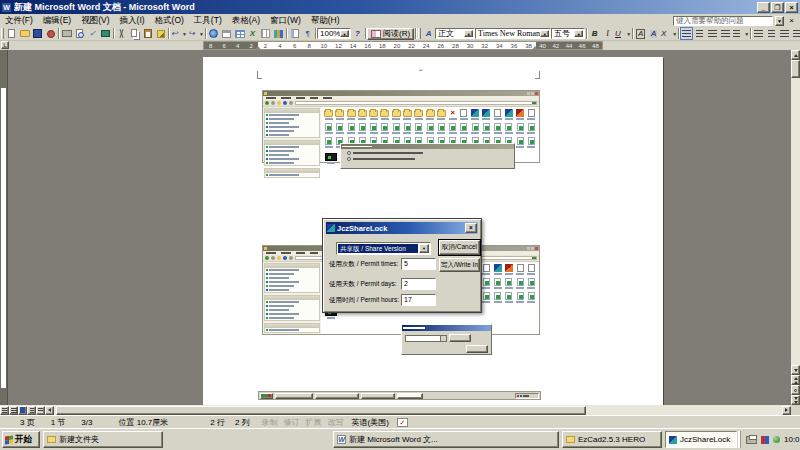  What do you see at coordinates (796, 55) in the screenshot?
I see `scroll-up-icon` at bounding box center [796, 55].